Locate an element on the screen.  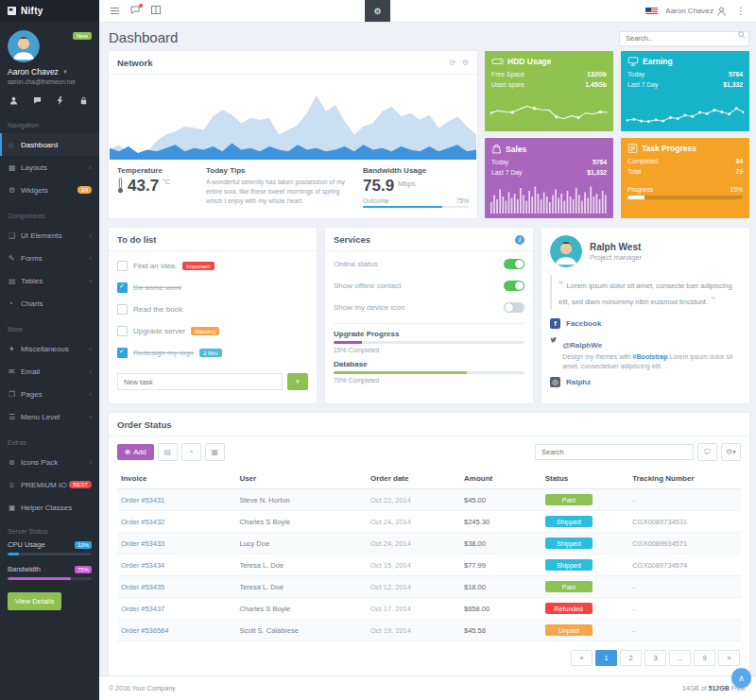
sidebar-item-helper-classes: ▣Helper Classes is located at coordinates (49, 507).